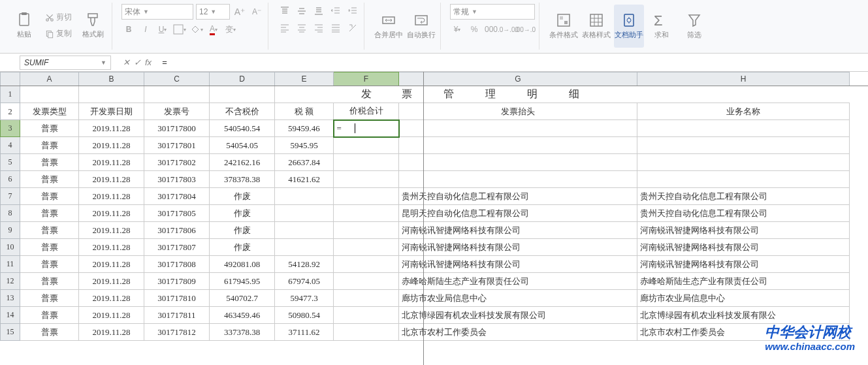  I want to click on increase-font-button: A⁺, so click(240, 12).